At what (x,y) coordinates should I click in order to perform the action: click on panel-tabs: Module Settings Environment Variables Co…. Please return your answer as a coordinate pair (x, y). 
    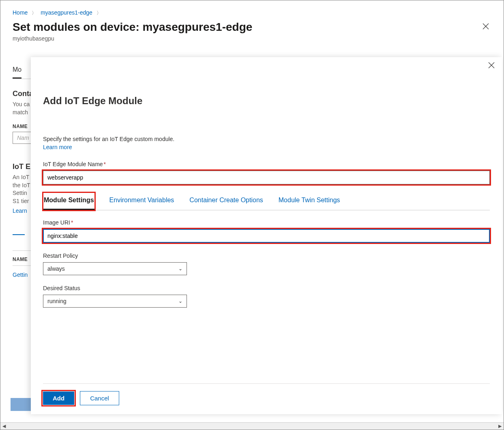
    Looking at the image, I should click on (266, 201).